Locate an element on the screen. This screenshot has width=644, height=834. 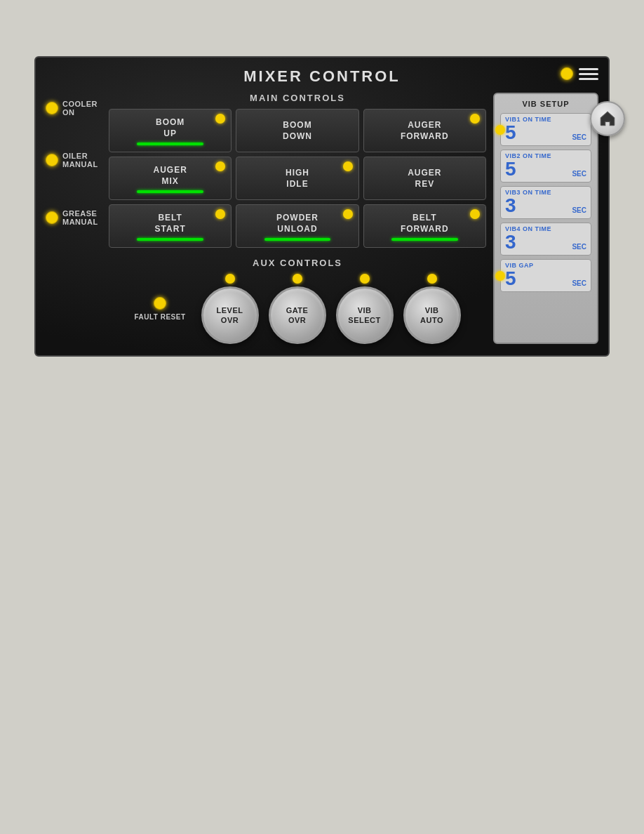
vib4-label: VIB4 ON TIME is located at coordinates (546, 229).